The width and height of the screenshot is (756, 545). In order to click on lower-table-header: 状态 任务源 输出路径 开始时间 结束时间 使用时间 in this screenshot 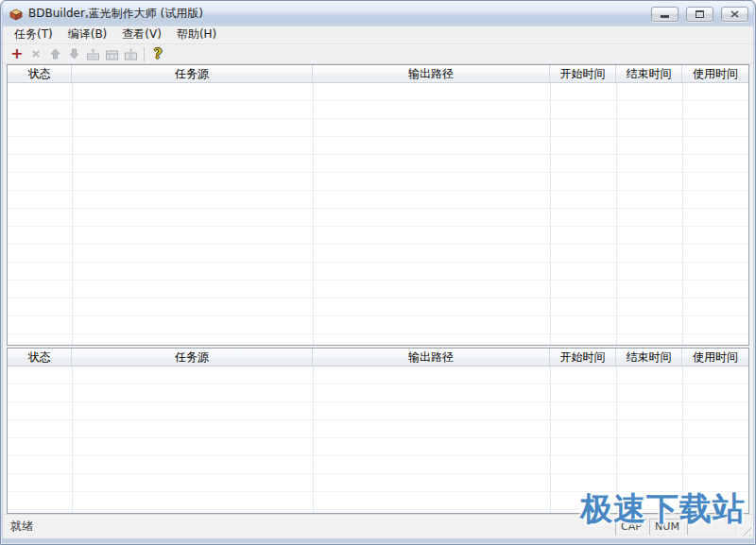, I will do `click(378, 357)`.